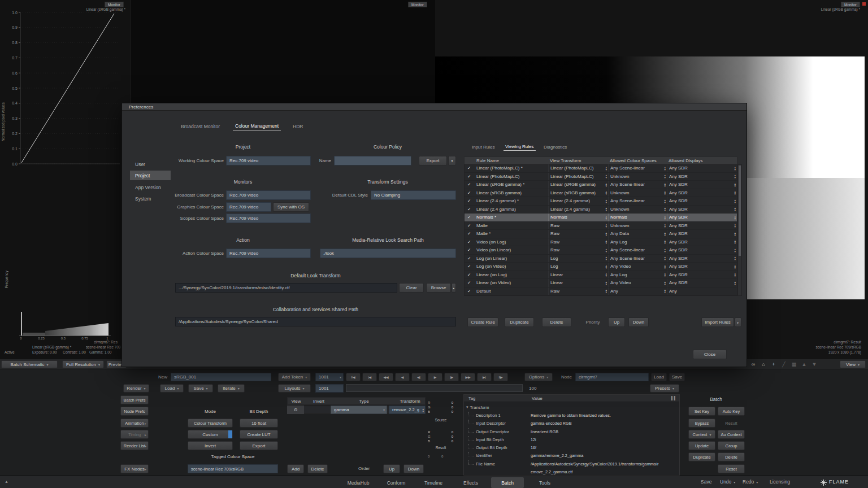 Image resolution: width=868 pixels, height=488 pixels. Describe the element at coordinates (434, 388) in the screenshot. I see `timeline-slider` at that location.